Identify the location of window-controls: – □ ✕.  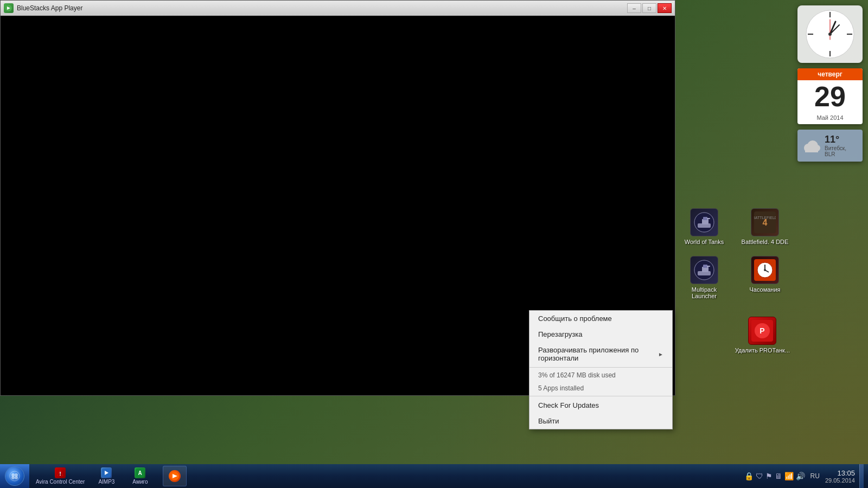
(649, 8).